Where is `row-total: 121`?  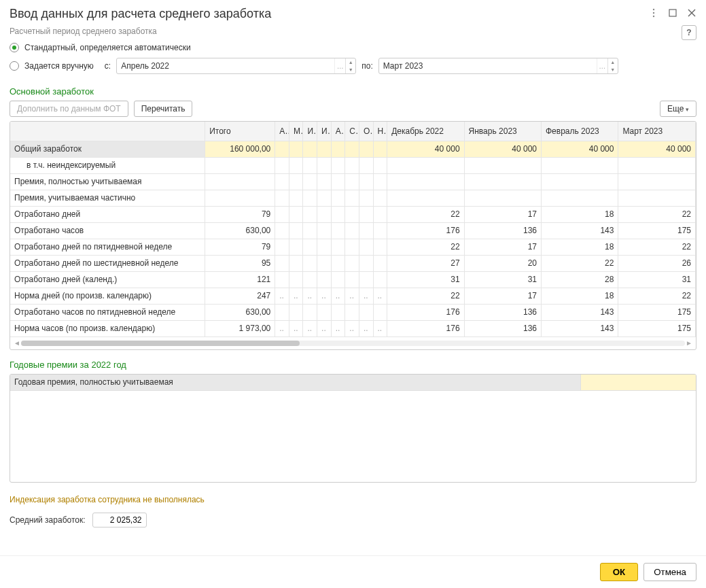
row-total: 121 is located at coordinates (241, 279).